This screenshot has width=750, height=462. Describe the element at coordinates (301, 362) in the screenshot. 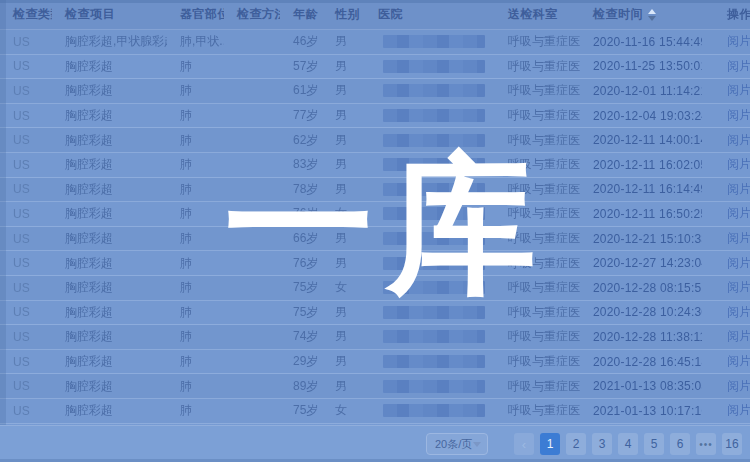

I see `cell-age: 29岁` at that location.